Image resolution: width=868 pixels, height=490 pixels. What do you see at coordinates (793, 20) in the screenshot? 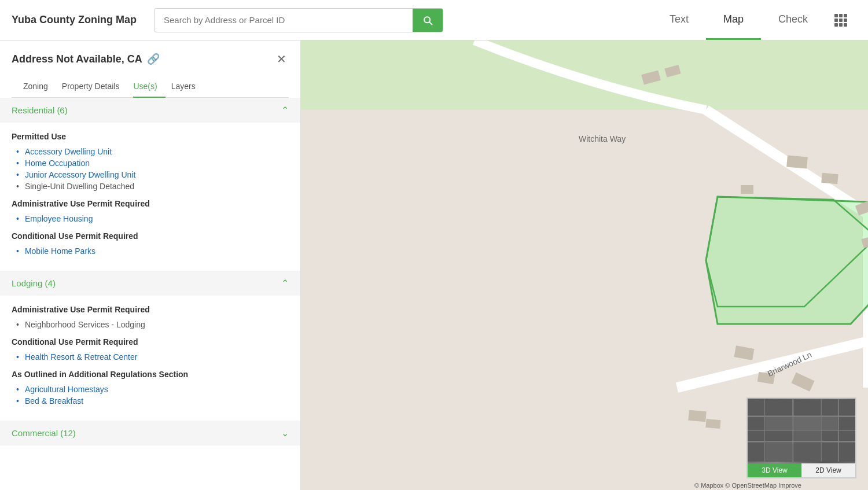
I see `tab-check: Check` at bounding box center [793, 20].